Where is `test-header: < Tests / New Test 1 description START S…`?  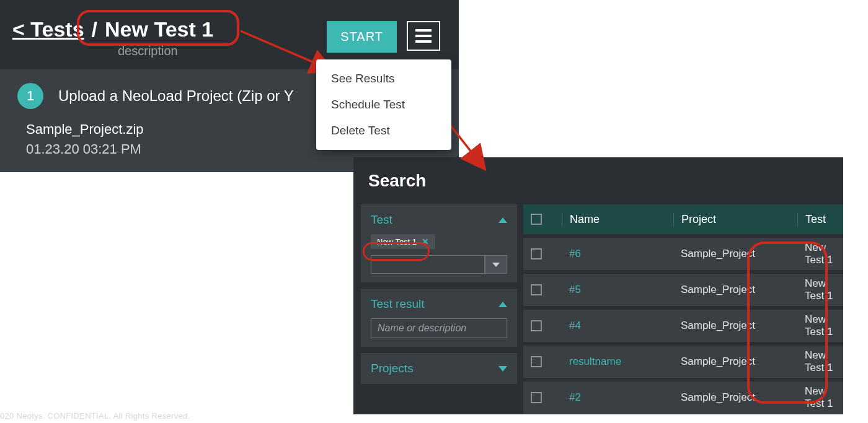
test-header: < Tests / New Test 1 description START S… is located at coordinates (229, 35).